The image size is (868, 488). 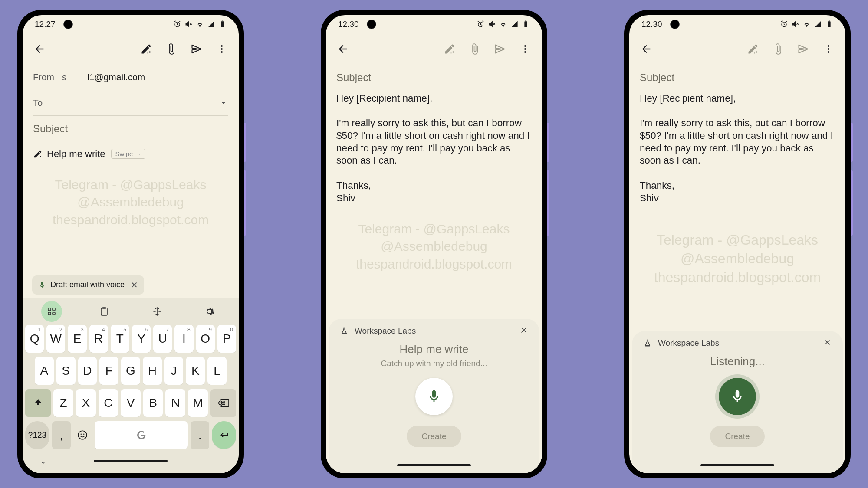 What do you see at coordinates (86, 403) in the screenshot?
I see `key-x: X` at bounding box center [86, 403].